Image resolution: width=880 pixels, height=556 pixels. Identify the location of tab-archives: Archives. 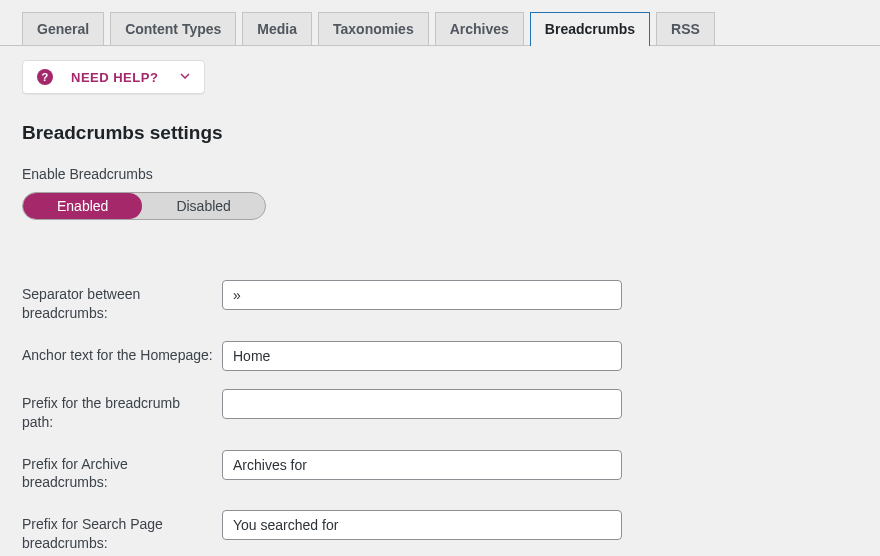
(480, 28).